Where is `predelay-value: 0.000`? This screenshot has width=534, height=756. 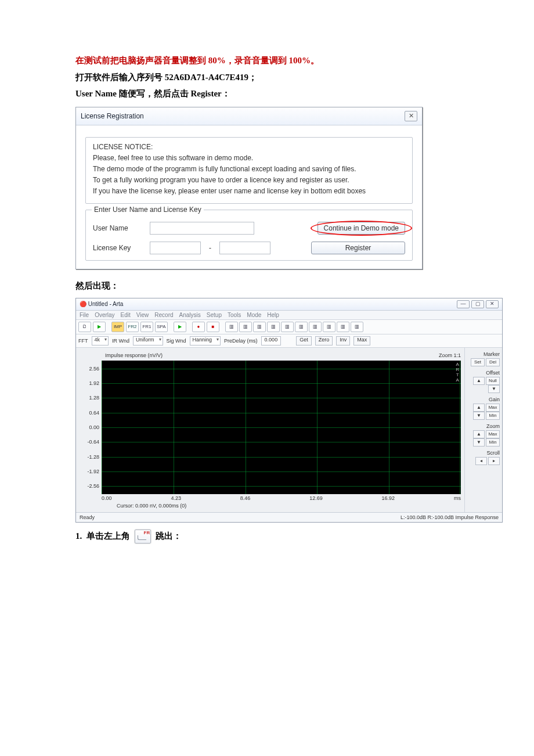
predelay-value: 0.000 is located at coordinates (272, 341).